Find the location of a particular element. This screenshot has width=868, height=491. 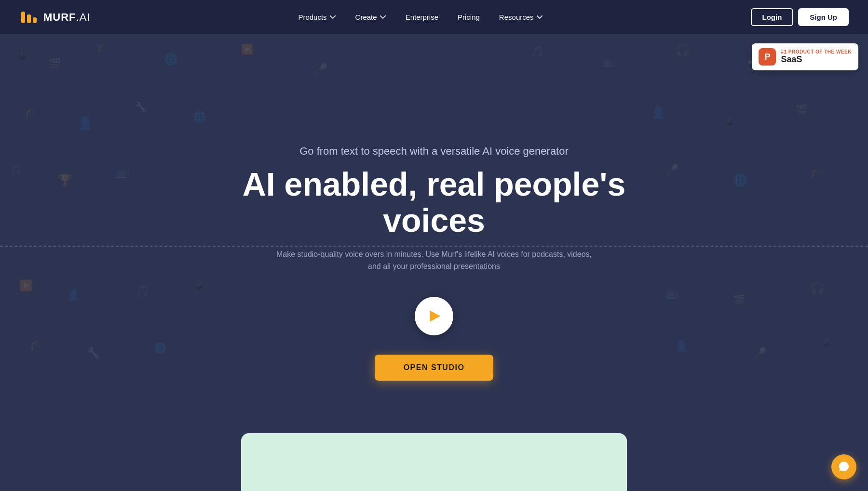

hero-title: AI enabled, real people's voices is located at coordinates (434, 202).